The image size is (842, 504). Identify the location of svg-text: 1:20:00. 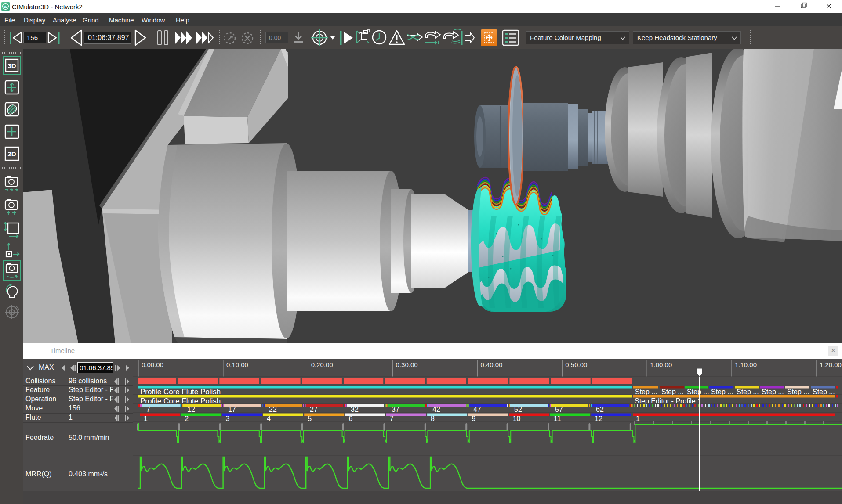
(831, 364).